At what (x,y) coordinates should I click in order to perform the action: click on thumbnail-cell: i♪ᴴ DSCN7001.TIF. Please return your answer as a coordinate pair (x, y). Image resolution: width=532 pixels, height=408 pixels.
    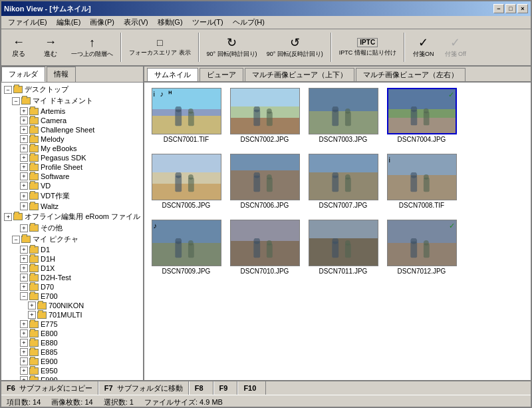
    Looking at the image, I should click on (186, 116).